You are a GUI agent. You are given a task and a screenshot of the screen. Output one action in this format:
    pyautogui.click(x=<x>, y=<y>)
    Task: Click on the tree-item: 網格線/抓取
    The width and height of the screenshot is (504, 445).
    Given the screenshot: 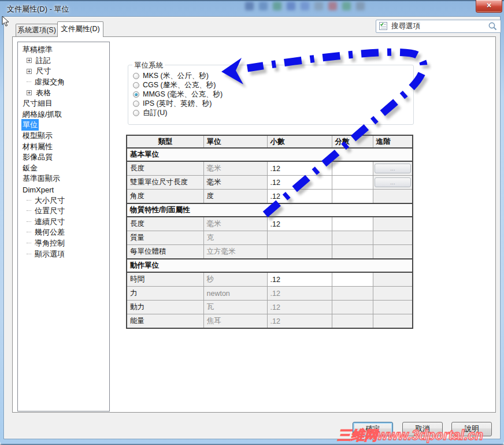 What is the action you would take?
    pyautogui.click(x=64, y=114)
    